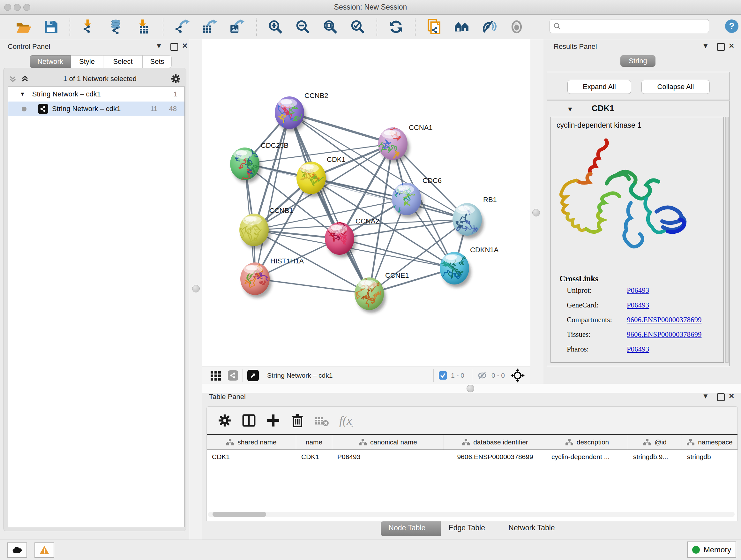 Image resolution: width=741 pixels, height=560 pixels. I want to click on table-panel-menu-icon: ▼, so click(705, 396).